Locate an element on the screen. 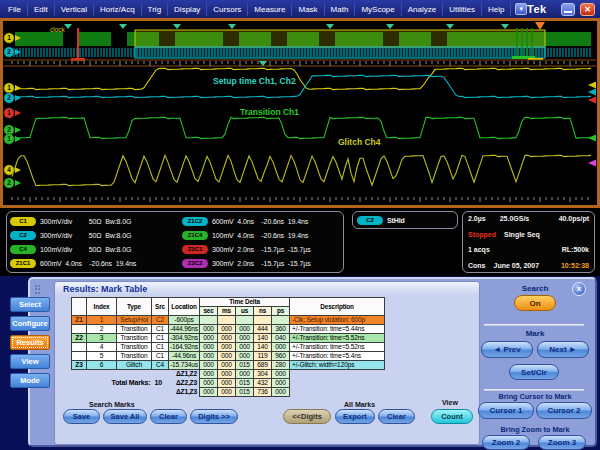 The image size is (600, 450). menu-help: Help is located at coordinates (496, 10).